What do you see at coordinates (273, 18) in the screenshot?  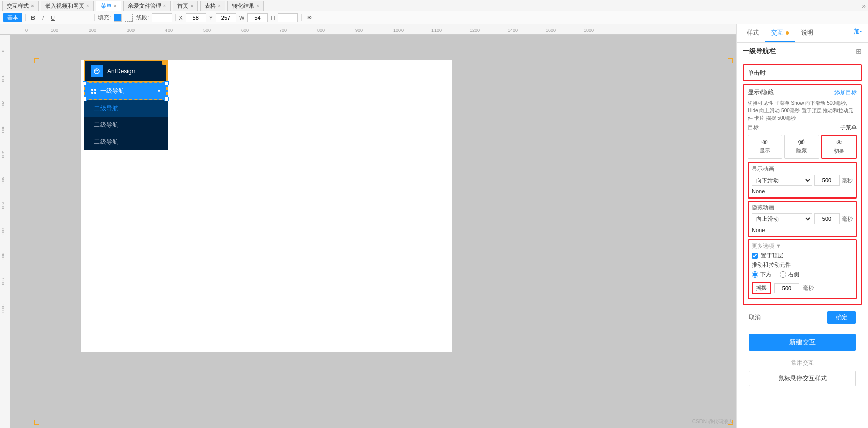 I see `h-label: H` at bounding box center [273, 18].